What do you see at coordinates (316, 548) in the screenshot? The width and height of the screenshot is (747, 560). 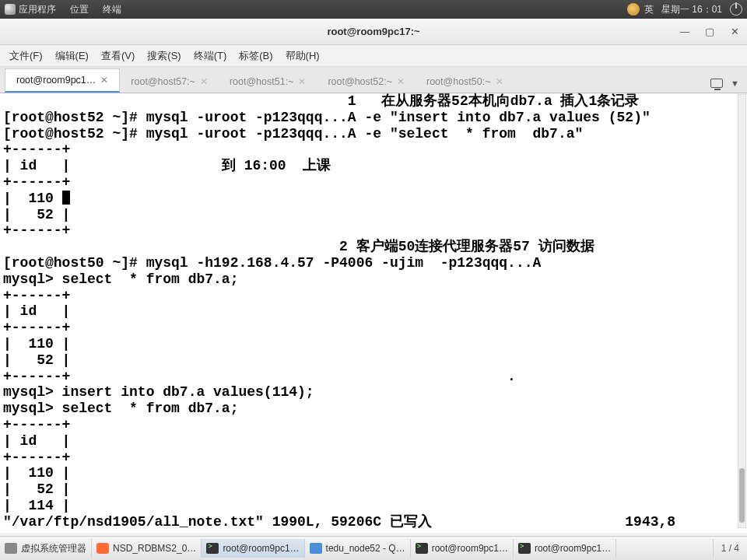 I see `qemu-icon` at bounding box center [316, 548].